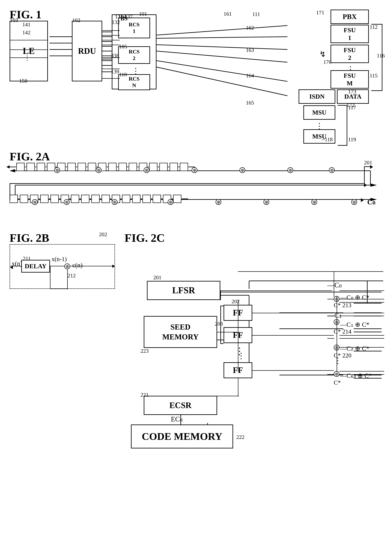 This screenshot has width=392, height=556. Describe the element at coordinates (240, 437) in the screenshot. I see `ref-222: 222` at that location.